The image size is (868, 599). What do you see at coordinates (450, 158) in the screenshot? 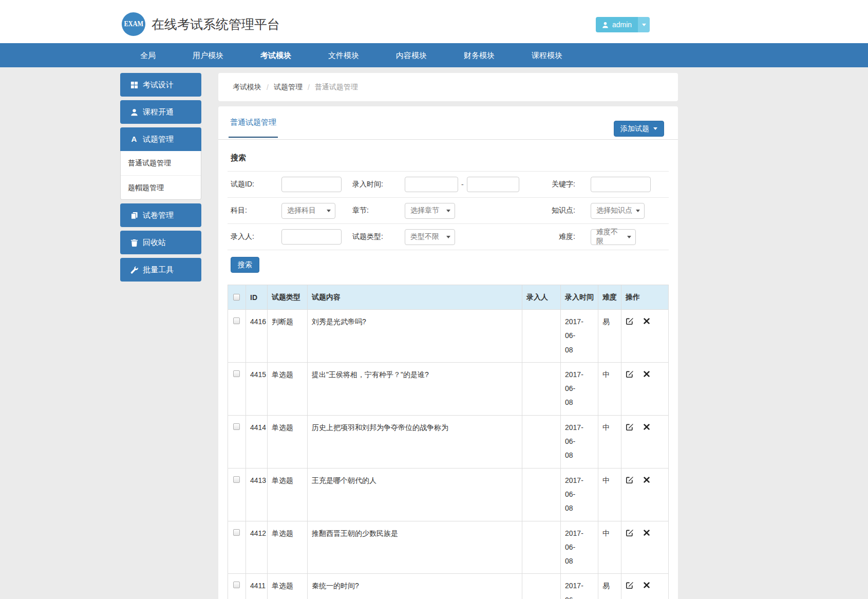
I see `search-section-title: 搜索` at bounding box center [450, 158].